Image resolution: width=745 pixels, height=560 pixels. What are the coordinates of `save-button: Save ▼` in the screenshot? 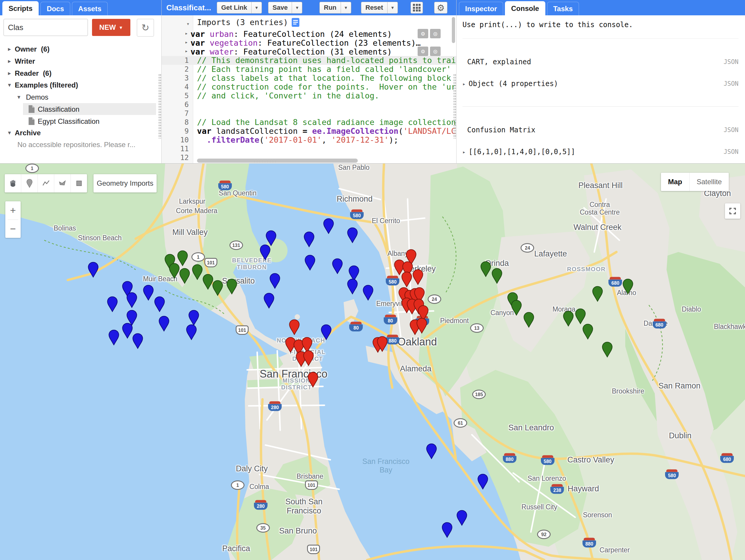 It's located at (285, 7).